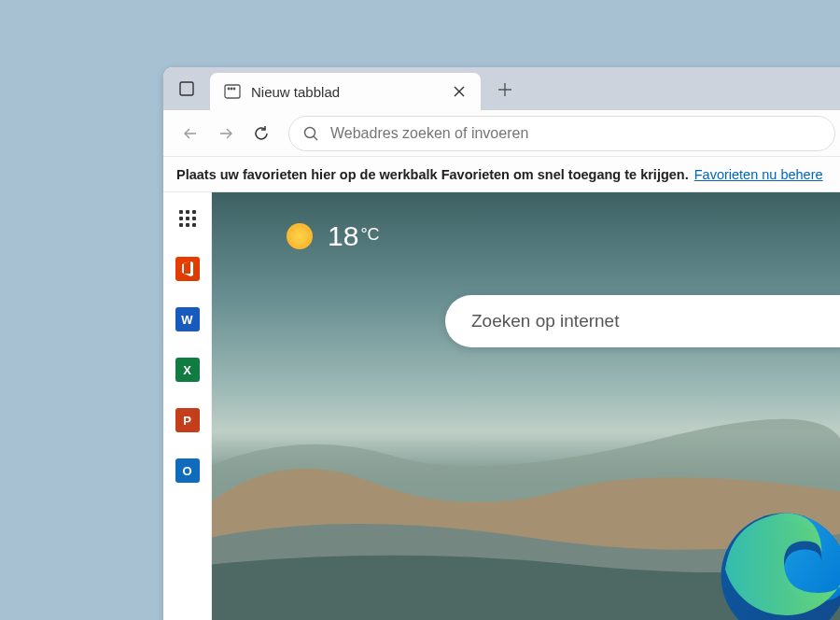  I want to click on office-icon, so click(188, 269).